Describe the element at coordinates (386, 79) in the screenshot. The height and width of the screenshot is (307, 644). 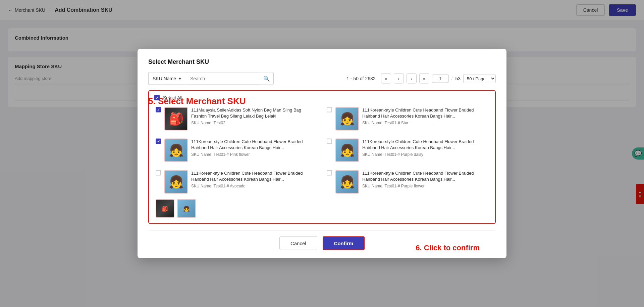
I see `first-page-button: «` at that location.